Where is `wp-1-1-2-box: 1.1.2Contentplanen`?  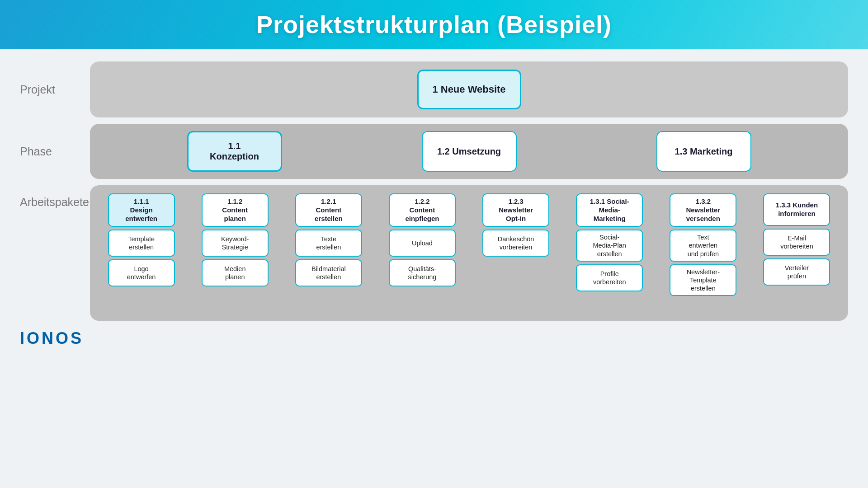
wp-1-1-2-box: 1.1.2Contentplanen is located at coordinates (235, 210).